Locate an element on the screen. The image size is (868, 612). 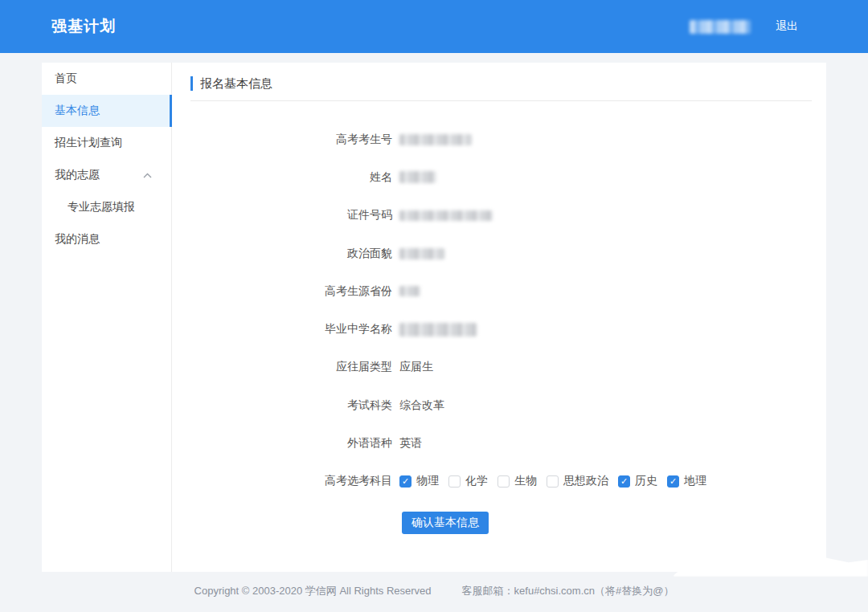
sidebar-item-label: 我的消息 is located at coordinates (77, 239).